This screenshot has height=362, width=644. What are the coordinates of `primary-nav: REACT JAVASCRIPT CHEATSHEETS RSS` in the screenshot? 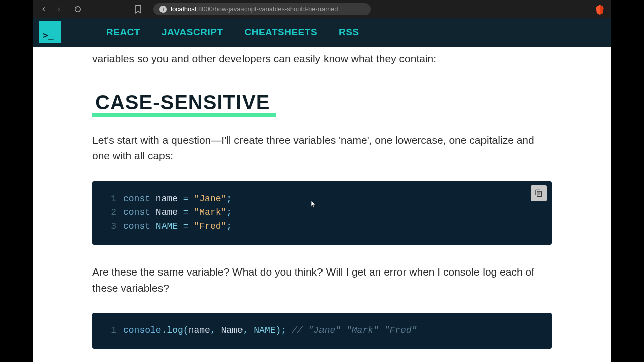 It's located at (232, 32).